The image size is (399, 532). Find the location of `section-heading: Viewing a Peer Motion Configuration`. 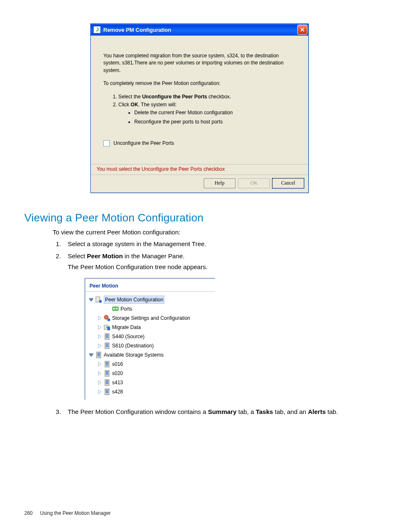

section-heading: Viewing a Peer Motion Configuration is located at coordinates (200, 218).